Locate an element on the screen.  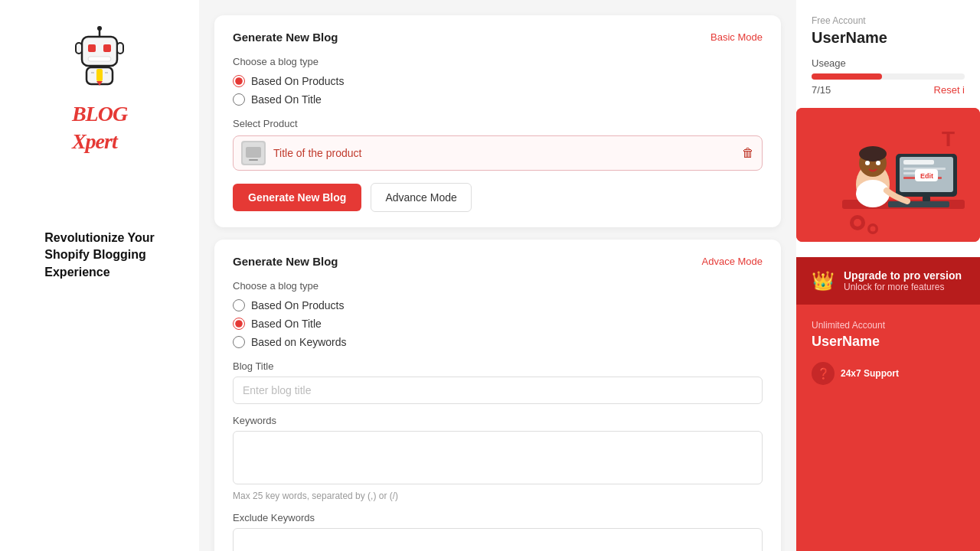
product-title-text: Title of the product is located at coordinates (505, 153).